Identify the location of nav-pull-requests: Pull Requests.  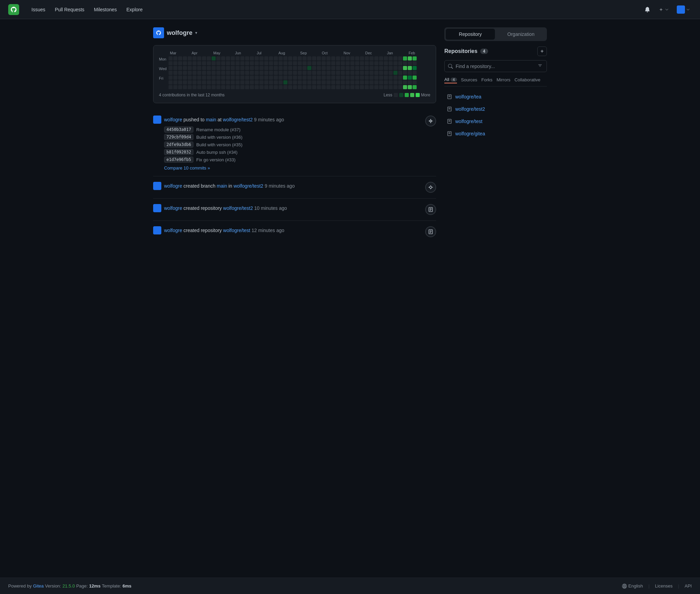
(69, 10).